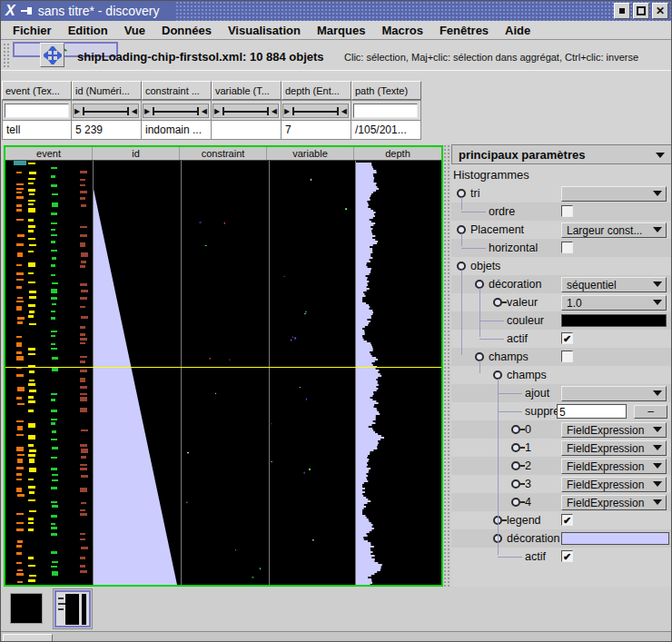 The width and height of the screenshot is (672, 642). I want to click on viz-col-id: id, so click(136, 153).